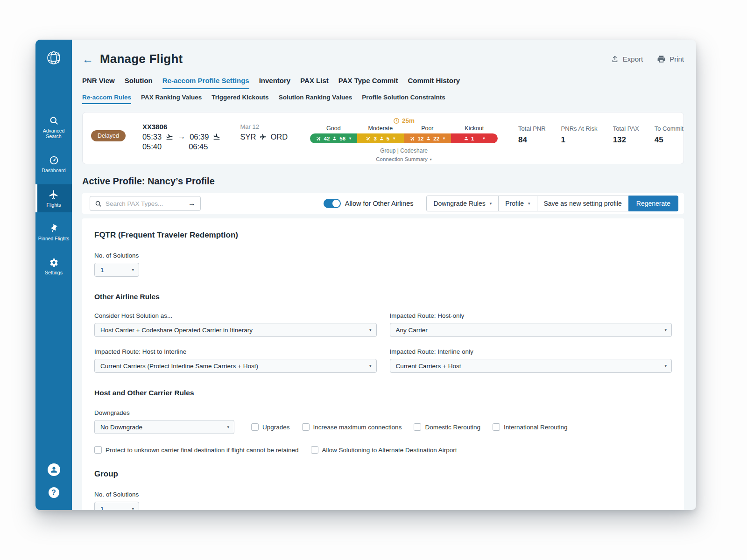 This screenshot has height=560, width=747. Describe the element at coordinates (88, 59) in the screenshot. I see `back-button: ←` at that location.